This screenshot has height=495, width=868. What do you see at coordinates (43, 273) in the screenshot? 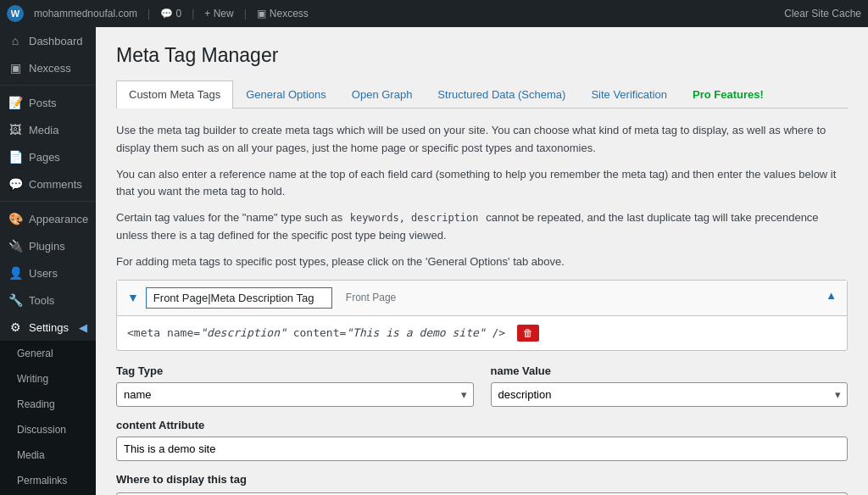
I see `users-label: Users` at bounding box center [43, 273].